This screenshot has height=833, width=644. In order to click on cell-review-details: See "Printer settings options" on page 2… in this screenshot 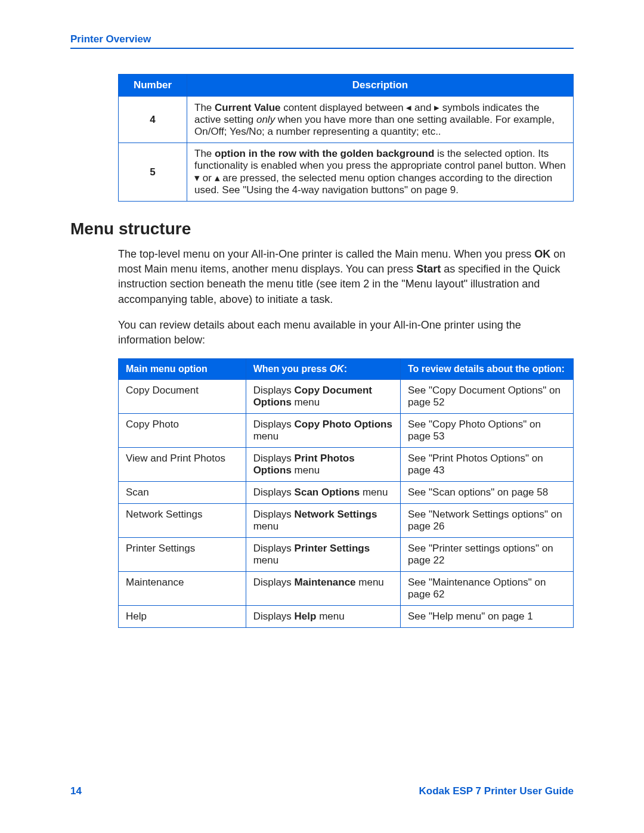, I will do `click(487, 555)`.